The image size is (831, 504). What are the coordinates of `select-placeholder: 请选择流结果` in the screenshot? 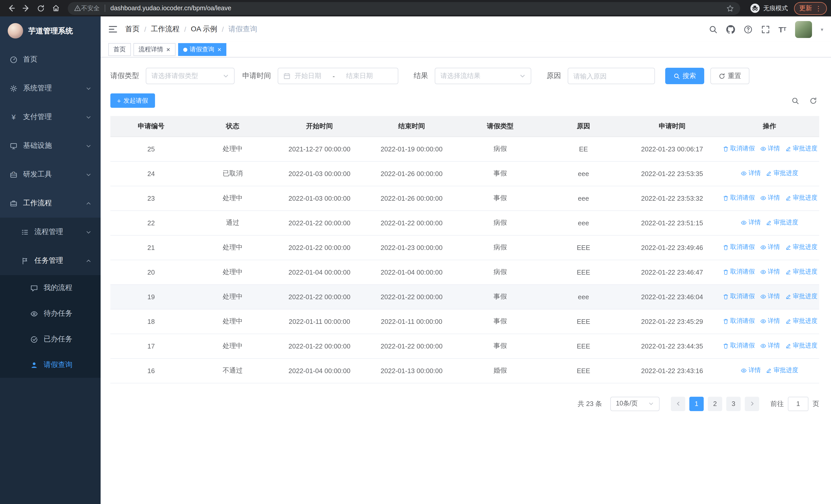 It's located at (461, 76).